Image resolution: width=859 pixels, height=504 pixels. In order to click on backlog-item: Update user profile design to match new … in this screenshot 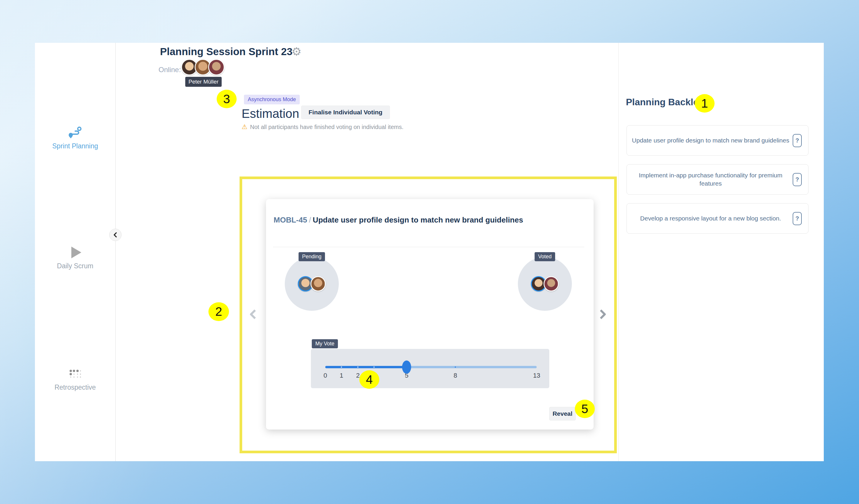, I will do `click(718, 140)`.